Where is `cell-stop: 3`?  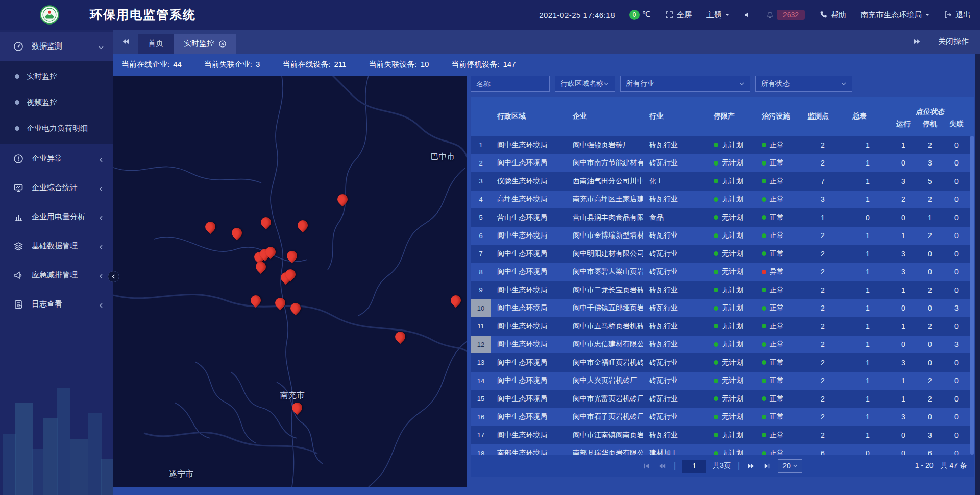
cell-stop: 3 is located at coordinates (930, 435).